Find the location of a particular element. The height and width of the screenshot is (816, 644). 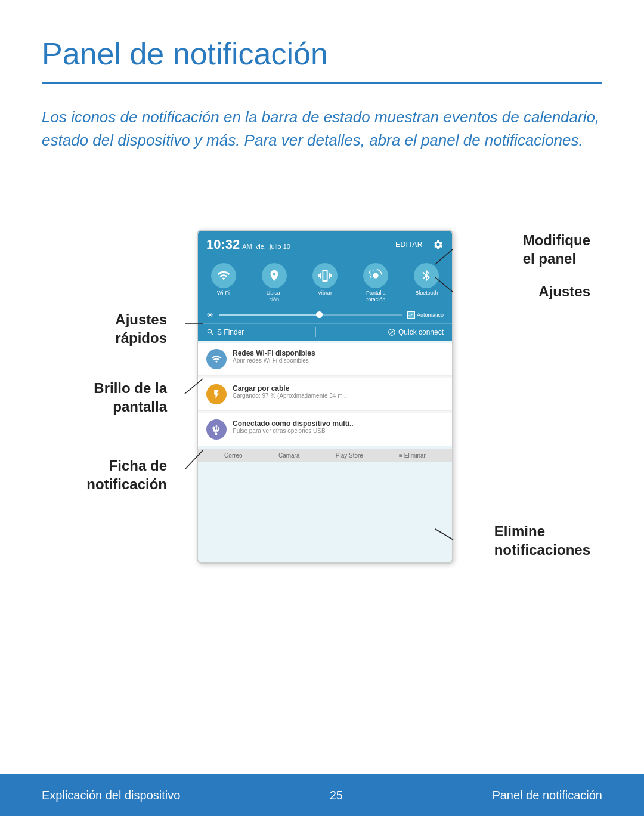

notif-charging-title: Cargar por cable is located at coordinates (290, 388).